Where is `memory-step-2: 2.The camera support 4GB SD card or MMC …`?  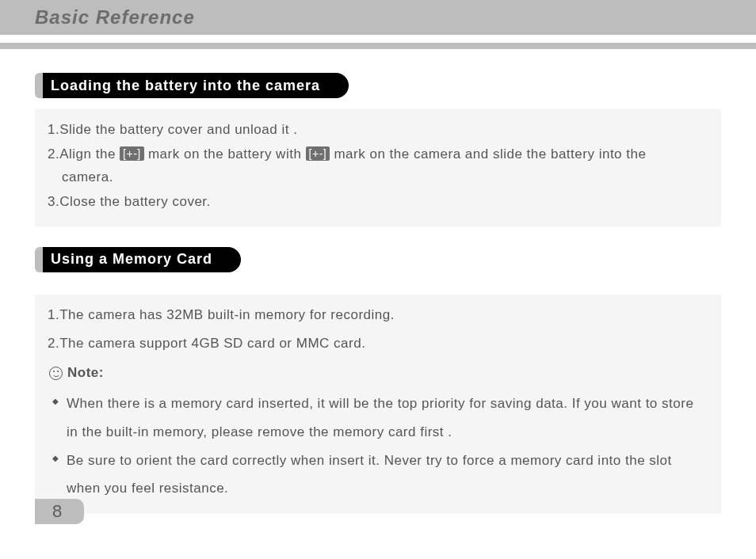 memory-step-2: 2.The camera support 4GB SD card or MMC … is located at coordinates (378, 344).